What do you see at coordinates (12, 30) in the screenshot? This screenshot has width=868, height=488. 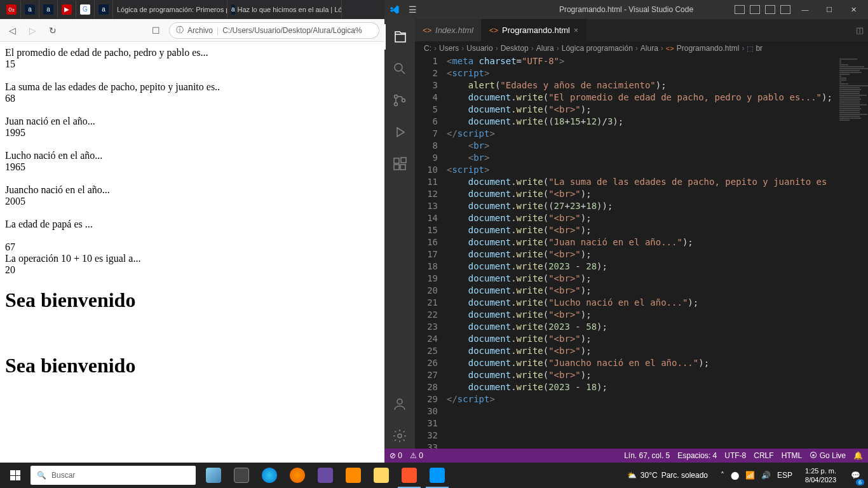 I see `back-button: ◁` at bounding box center [12, 30].